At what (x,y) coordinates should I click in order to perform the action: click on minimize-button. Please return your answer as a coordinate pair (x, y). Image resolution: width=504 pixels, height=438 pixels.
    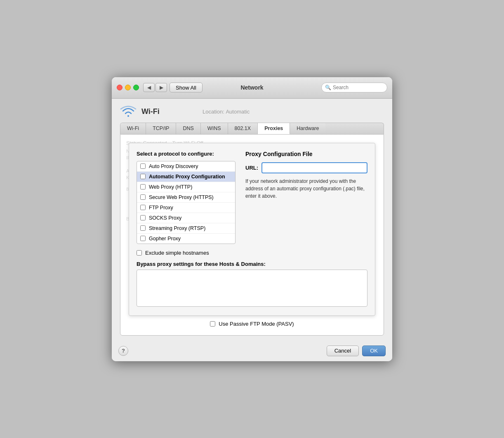
    Looking at the image, I should click on (128, 88).